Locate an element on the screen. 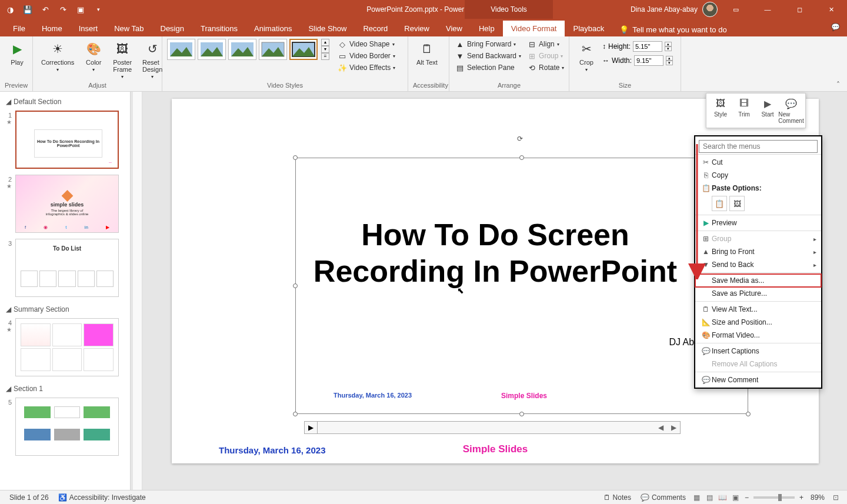 The image size is (847, 504). zoom-out-icon: − is located at coordinates (747, 498).